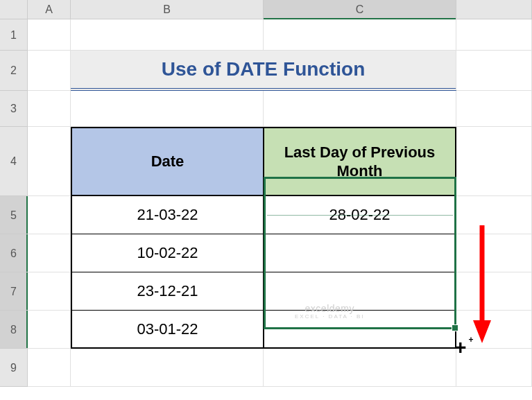 The image size is (532, 400). Describe the element at coordinates (49, 291) in the screenshot. I see `cell-A7` at that location.